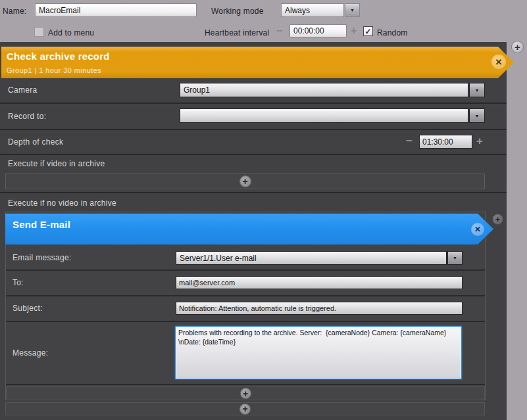 The width and height of the screenshot is (527, 420). What do you see at coordinates (253, 193) in the screenshot?
I see `section-separator` at bounding box center [253, 193].